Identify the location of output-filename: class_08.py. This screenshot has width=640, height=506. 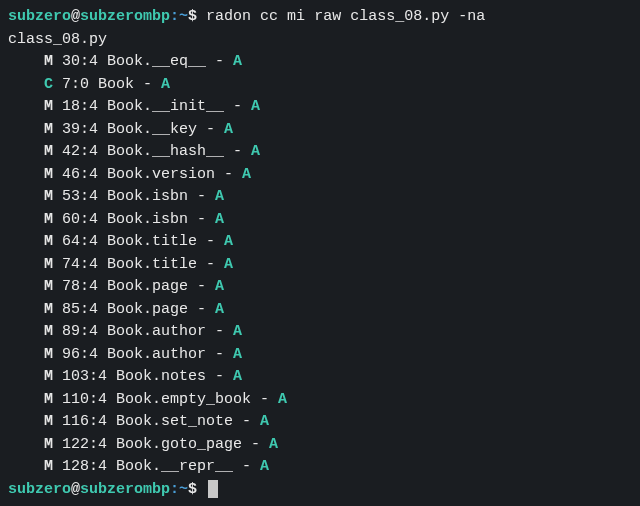
(58, 40).